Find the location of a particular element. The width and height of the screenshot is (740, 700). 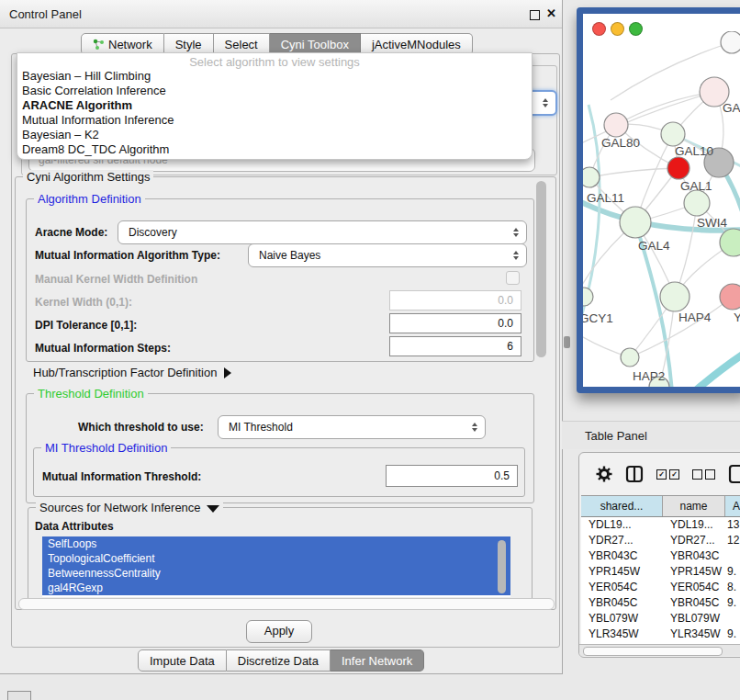

apply-button: Apply is located at coordinates (279, 632).